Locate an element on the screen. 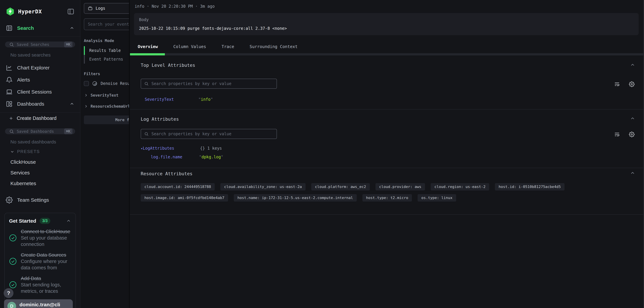 The width and height of the screenshot is (644, 308). tab-trace: Trace is located at coordinates (228, 47).